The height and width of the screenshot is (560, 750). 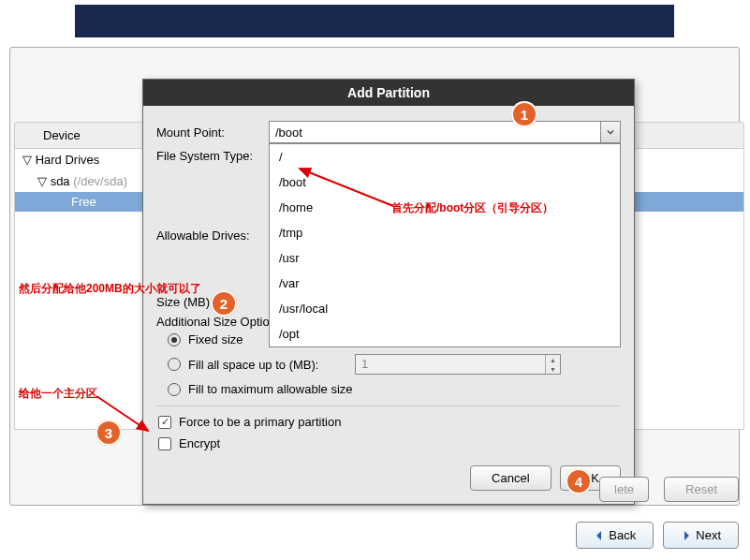 I want to click on reset-button: Reset, so click(x=701, y=489).